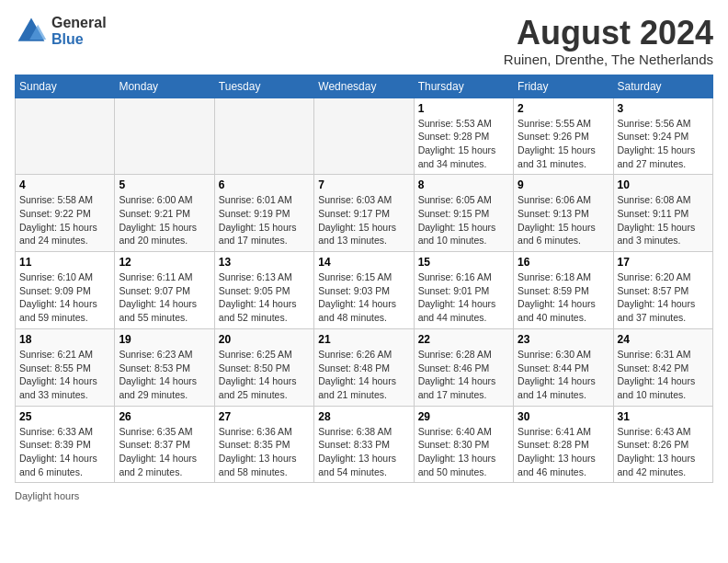 The width and height of the screenshot is (728, 563). Describe the element at coordinates (364, 40) in the screenshot. I see `page-header: General Blue August 2024 Ruinen, Drenthe…` at that location.